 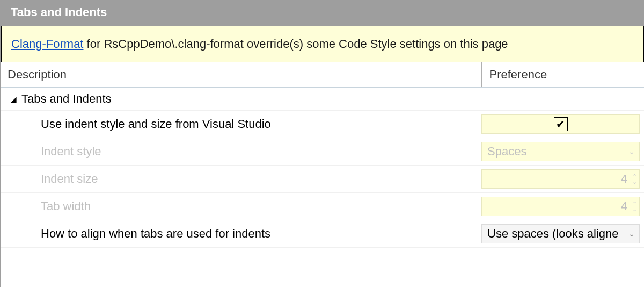 I want to click on select-value: Use spaces (looks aligne, so click(x=553, y=234).